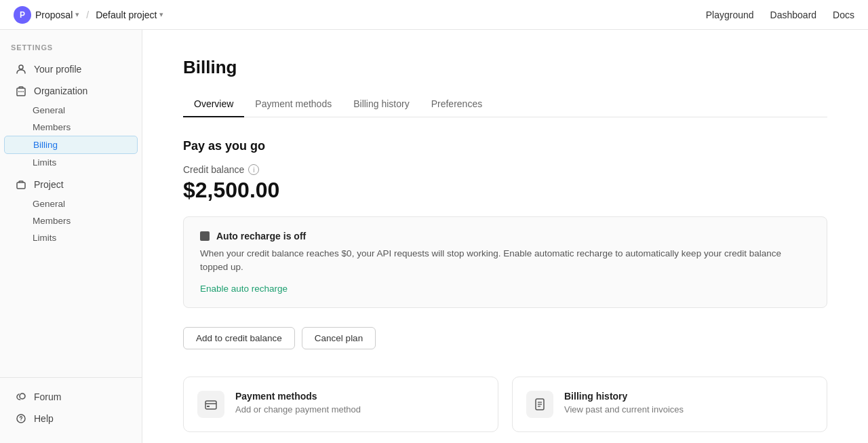 This screenshot has height=443, width=868. Describe the element at coordinates (624, 403) in the screenshot. I see `billing-history-card-content: Billing history View past and current in…` at that location.